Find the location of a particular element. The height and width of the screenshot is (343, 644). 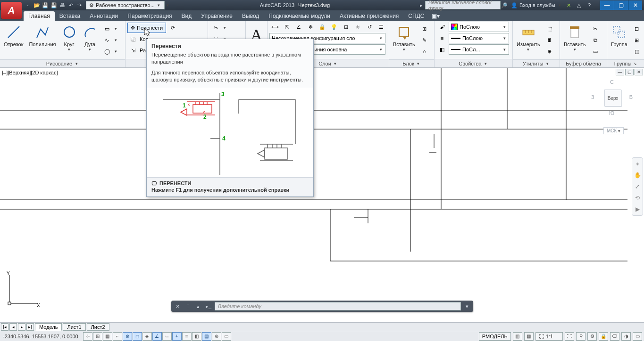

polar-icon: ⊛ is located at coordinates (127, 336).